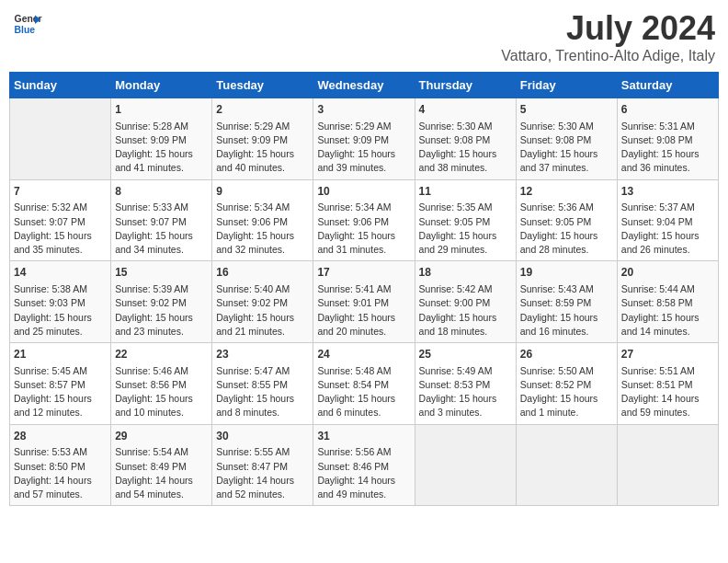  What do you see at coordinates (263, 311) in the screenshot?
I see `day-info: Sunrise: 5:40 AM Sunset: 9:02 PM Dayligh…` at bounding box center [263, 311].